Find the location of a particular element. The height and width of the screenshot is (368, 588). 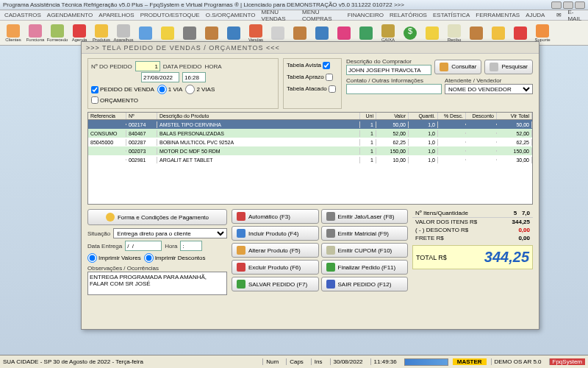

comprador-input is located at coordinates (389, 70).